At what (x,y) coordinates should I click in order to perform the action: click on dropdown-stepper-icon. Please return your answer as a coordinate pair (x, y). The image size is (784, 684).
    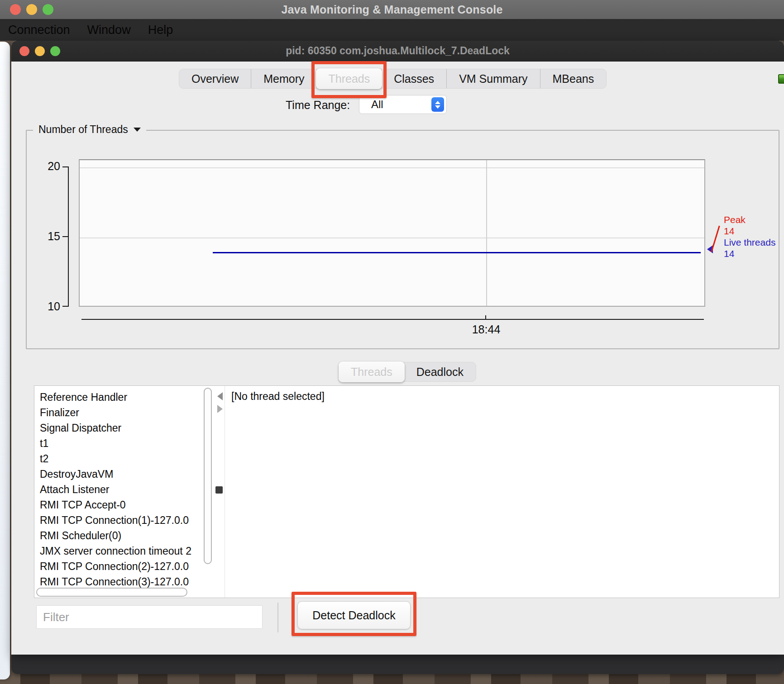
    Looking at the image, I should click on (438, 104).